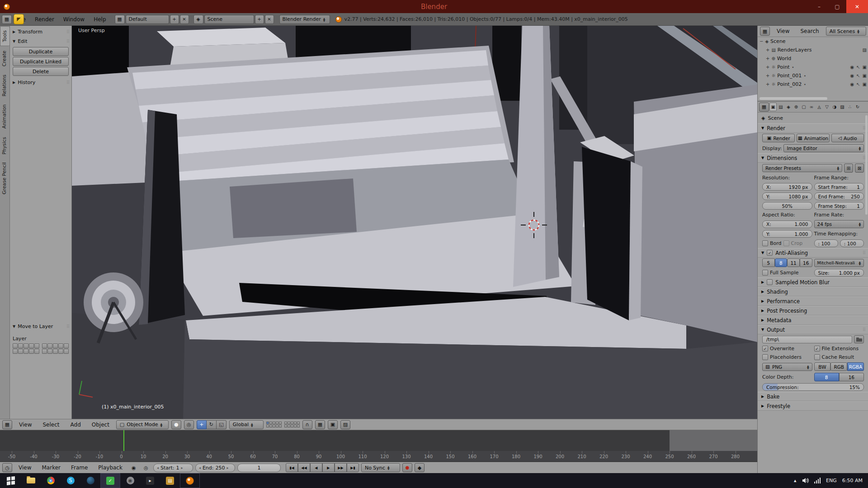 This screenshot has height=488, width=868. I want to click on delete-button: Delete, so click(41, 71).